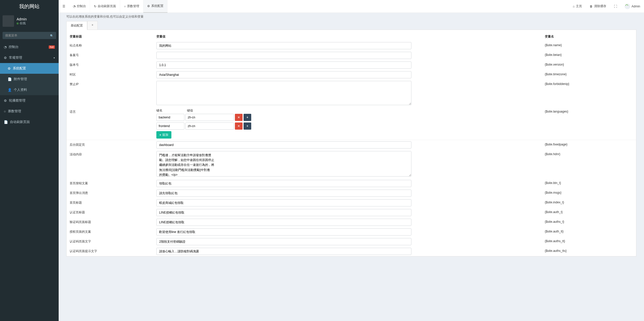 The image size is (644, 321). Describe the element at coordinates (615, 6) in the screenshot. I see `expand-icon` at that location.